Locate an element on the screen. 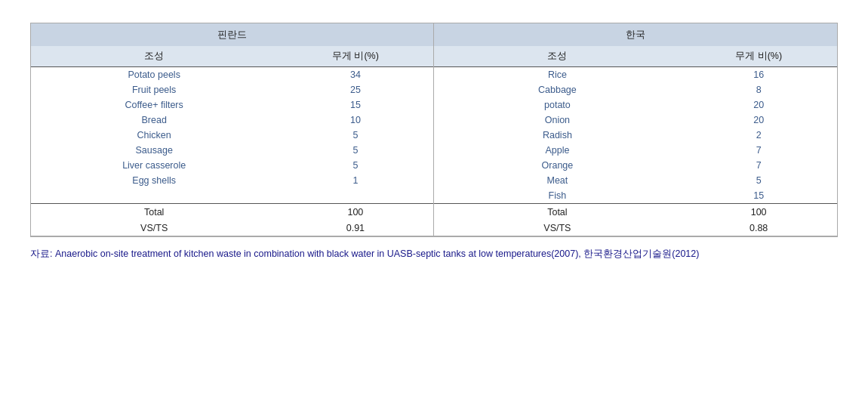 This screenshot has height=395, width=868. korea-val-6: 7 is located at coordinates (759, 150).